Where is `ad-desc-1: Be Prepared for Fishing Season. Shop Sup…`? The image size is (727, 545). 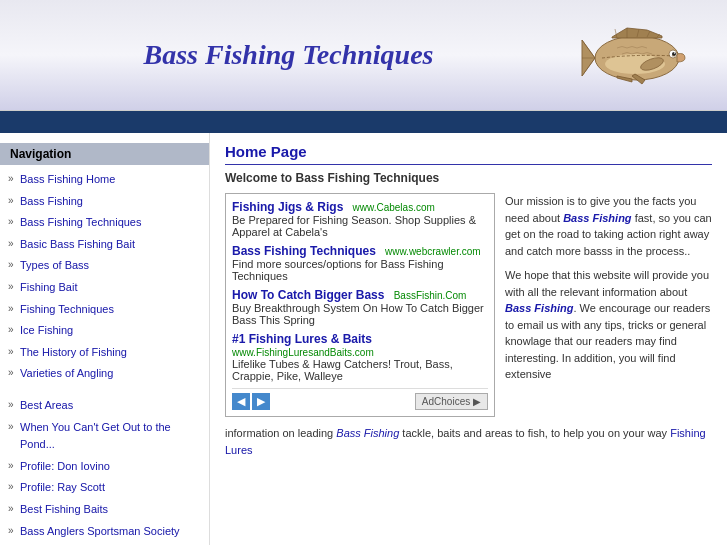
ad-desc-1: Be Prepared for Fishing Season. Shop Sup… is located at coordinates (360, 226).